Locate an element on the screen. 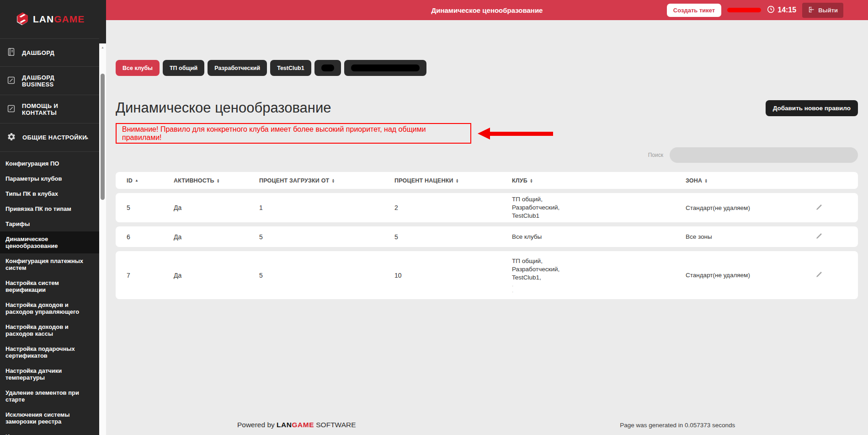 Image resolution: width=868 pixels, height=435 pixels. sidebar-subitem: Исключения системы заморозки реестра is located at coordinates (49, 418).